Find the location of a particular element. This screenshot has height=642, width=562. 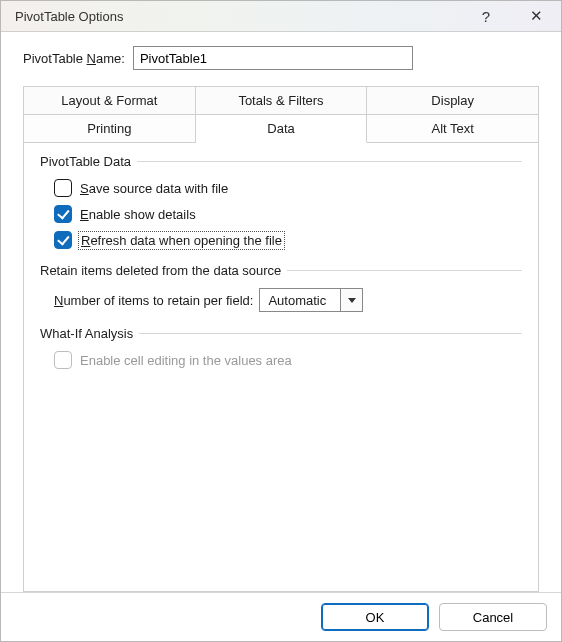

tab-totals-filters: Totals & Filters is located at coordinates (282, 100).